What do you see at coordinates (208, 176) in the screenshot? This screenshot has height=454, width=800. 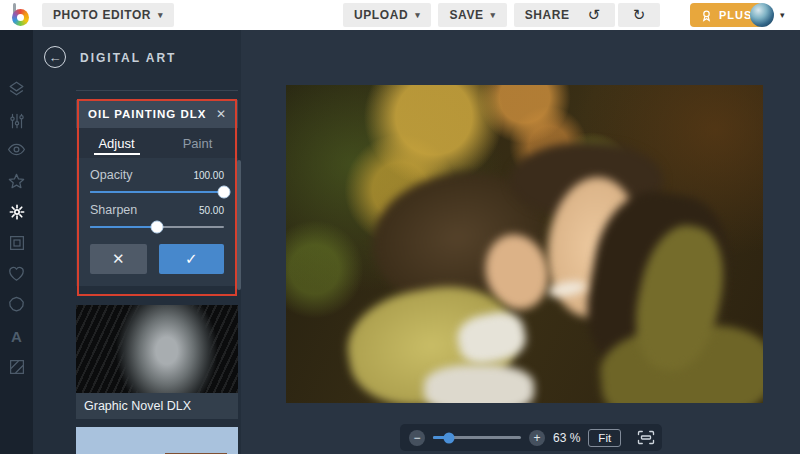 I see `opacity-value: 100.00` at bounding box center [208, 176].